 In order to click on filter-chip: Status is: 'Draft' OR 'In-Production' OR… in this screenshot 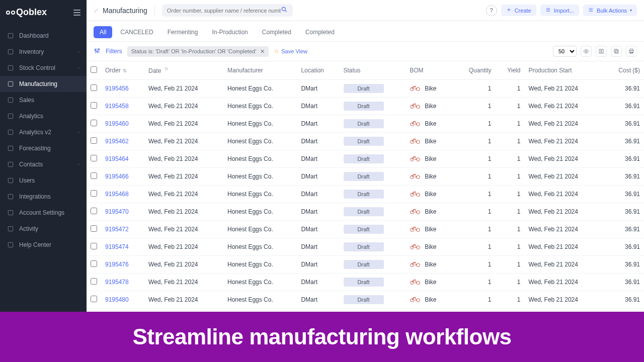, I will do `click(198, 51)`.